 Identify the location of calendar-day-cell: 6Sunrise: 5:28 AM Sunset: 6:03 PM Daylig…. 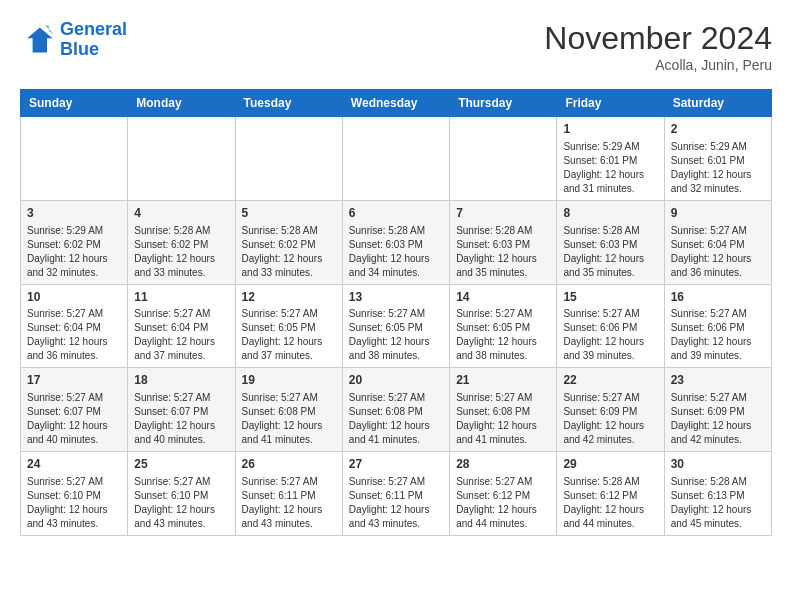
(396, 242).